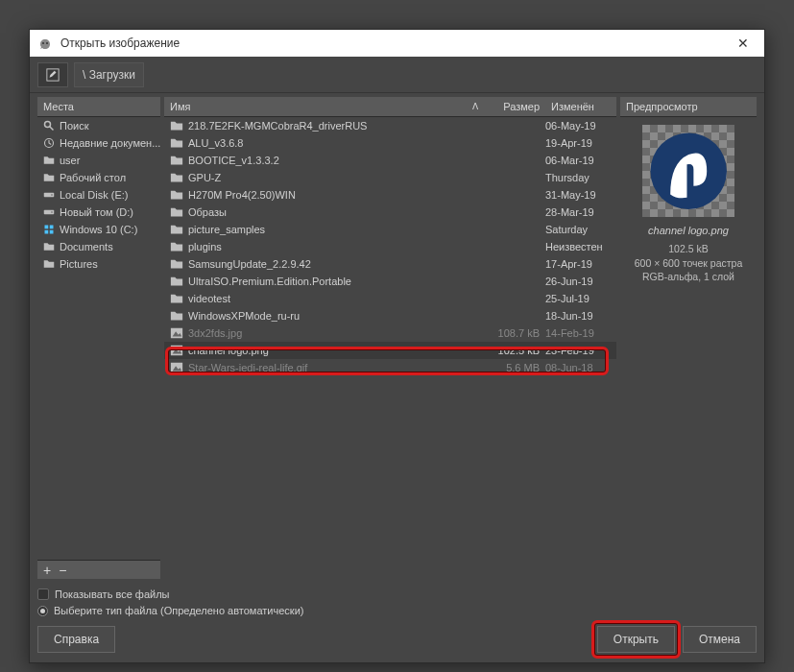 This screenshot has width=794, height=672. Describe the element at coordinates (397, 594) in the screenshot. I see `show-all-files-option: Показывать все файлы` at that location.